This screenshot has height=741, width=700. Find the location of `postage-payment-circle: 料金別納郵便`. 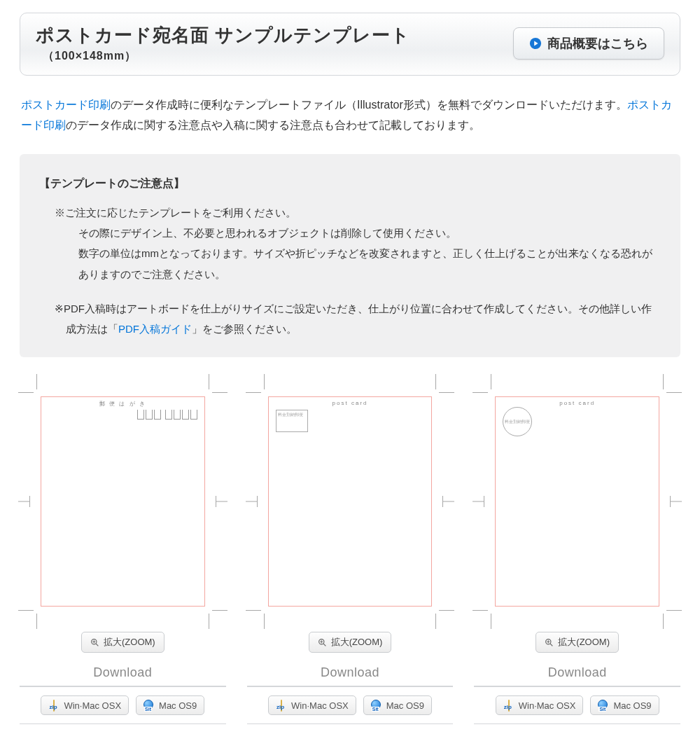

postage-payment-circle: 料金別納郵便 is located at coordinates (517, 422).